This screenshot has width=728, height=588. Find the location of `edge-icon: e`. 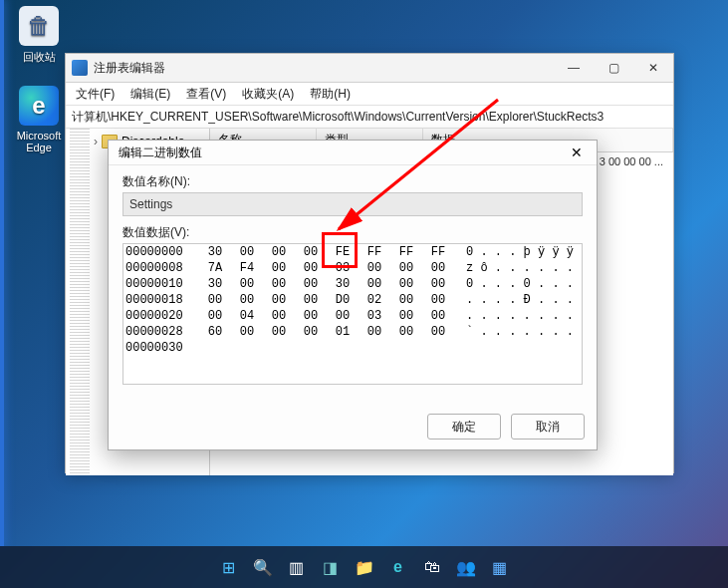

edge-icon: e is located at coordinates (39, 106).